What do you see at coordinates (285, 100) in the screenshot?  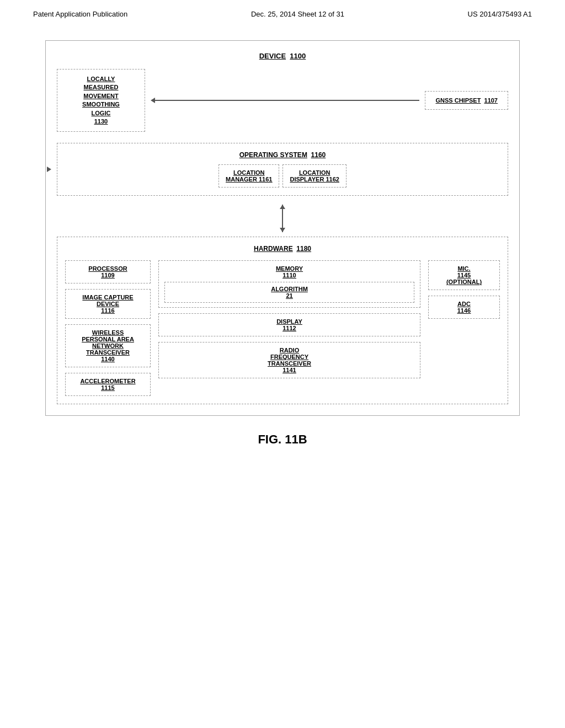 I see `gnss-to-lmms-arrow` at bounding box center [285, 100].